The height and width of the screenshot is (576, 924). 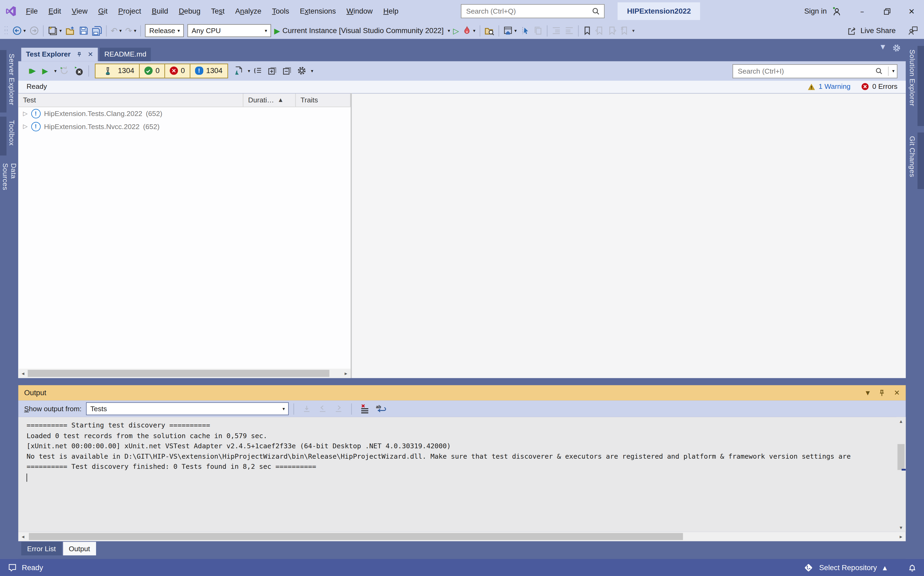 I want to click on filter-not-run-tests-button: ! 1304, so click(x=209, y=71).